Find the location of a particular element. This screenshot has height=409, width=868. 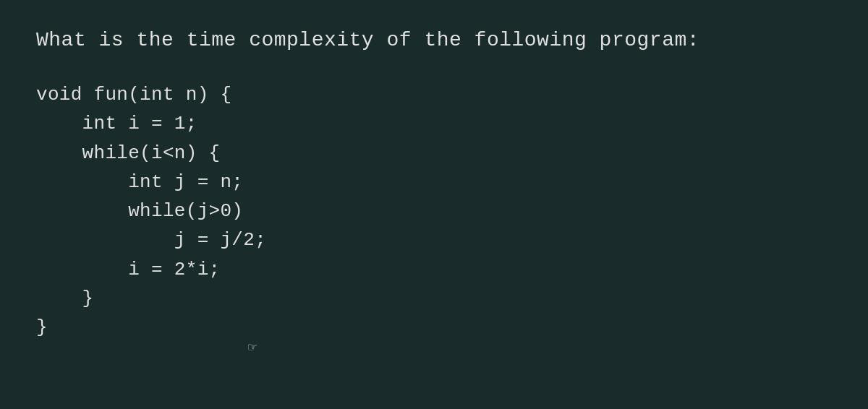

code-line-3: while(i<n) { is located at coordinates (128, 153).